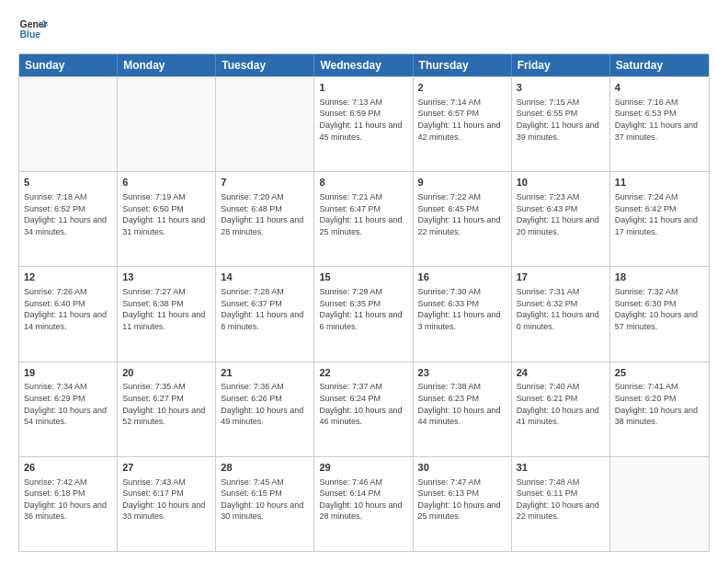  I want to click on logo: General Blue, so click(33, 29).